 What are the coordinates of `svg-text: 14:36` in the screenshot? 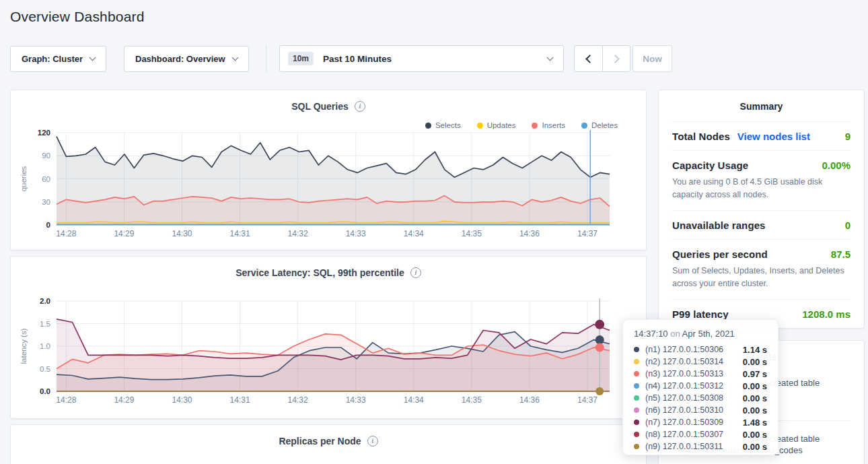 It's located at (530, 234).